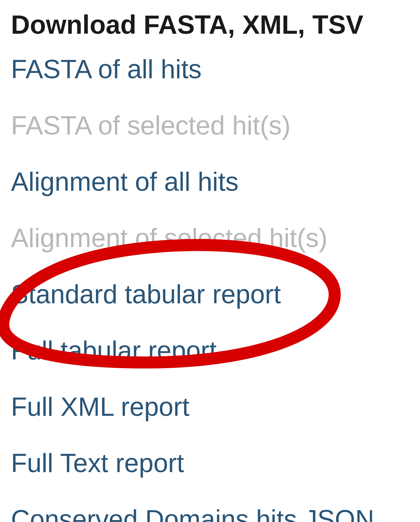 The image size is (420, 522). I want to click on menu-item-full-xml-report: Full XML report, so click(210, 407).